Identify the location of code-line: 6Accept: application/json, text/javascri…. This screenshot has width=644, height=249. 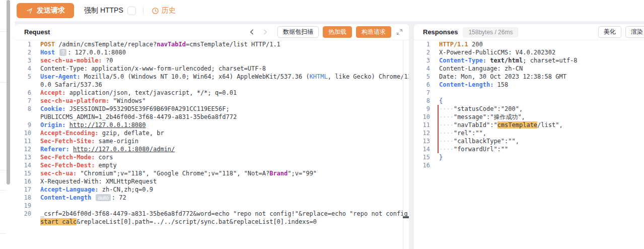
(212, 93).